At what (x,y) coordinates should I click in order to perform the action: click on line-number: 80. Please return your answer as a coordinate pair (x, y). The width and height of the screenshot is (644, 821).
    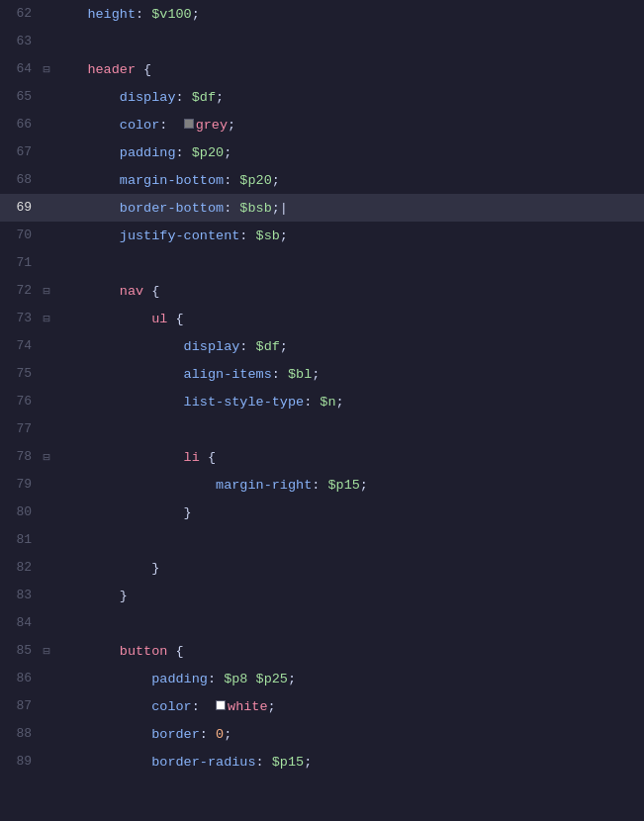
    Looking at the image, I should click on (20, 512).